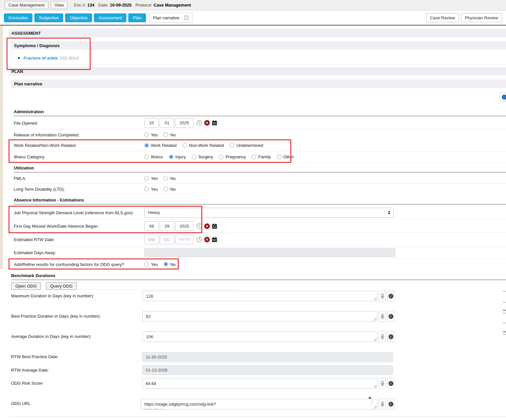 This screenshot has height=420, width=506. What do you see at coordinates (59, 5) in the screenshot?
I see `view-button: View` at bounding box center [59, 5].